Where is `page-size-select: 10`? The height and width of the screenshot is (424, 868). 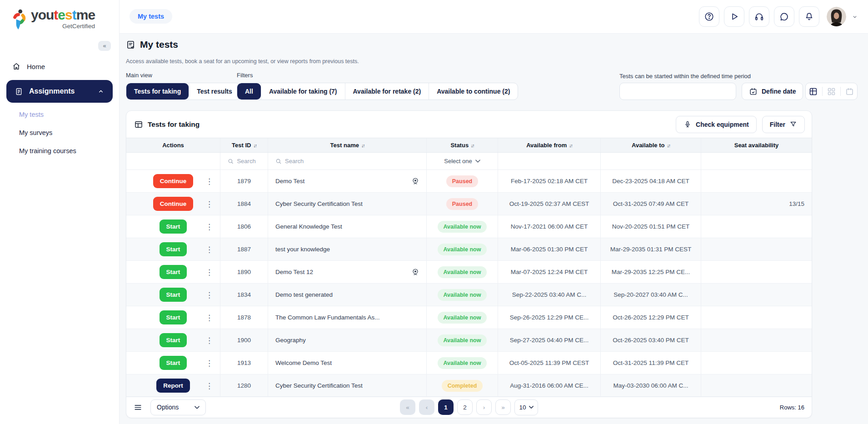 page-size-select: 10 is located at coordinates (526, 407).